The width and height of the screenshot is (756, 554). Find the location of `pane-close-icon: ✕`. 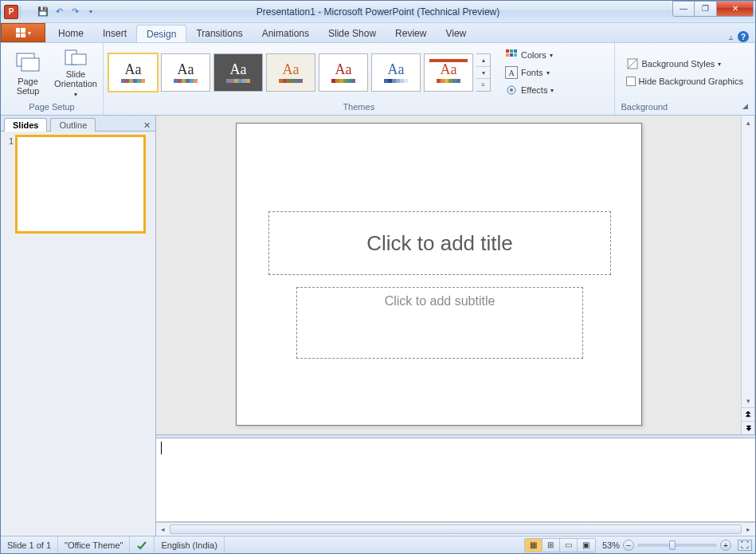

pane-close-icon: ✕ is located at coordinates (147, 126).